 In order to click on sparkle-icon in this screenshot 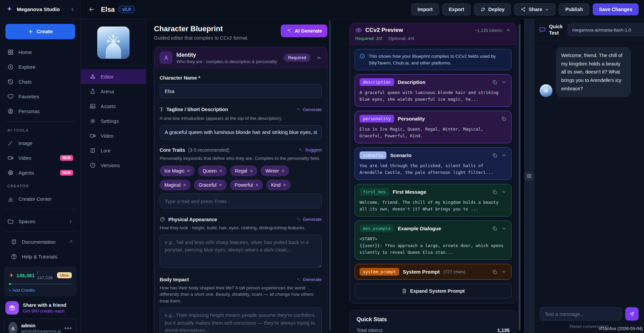, I will do `click(299, 109)`.